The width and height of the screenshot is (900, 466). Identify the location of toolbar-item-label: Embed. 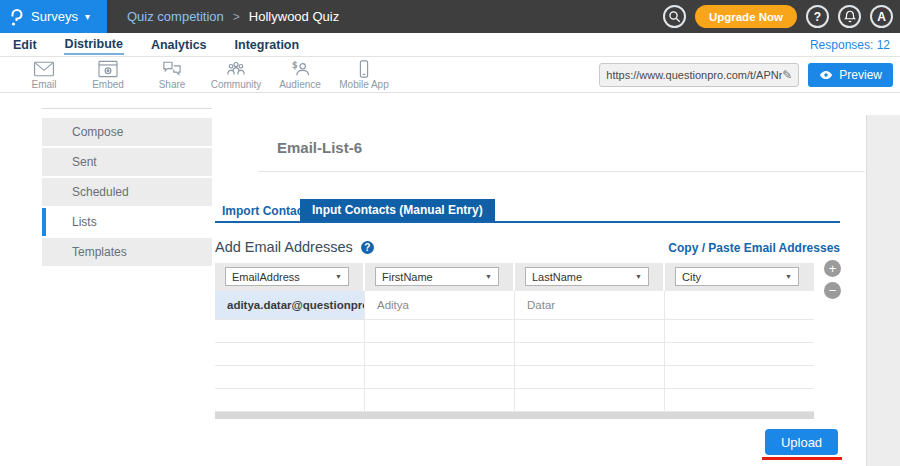
(108, 84).